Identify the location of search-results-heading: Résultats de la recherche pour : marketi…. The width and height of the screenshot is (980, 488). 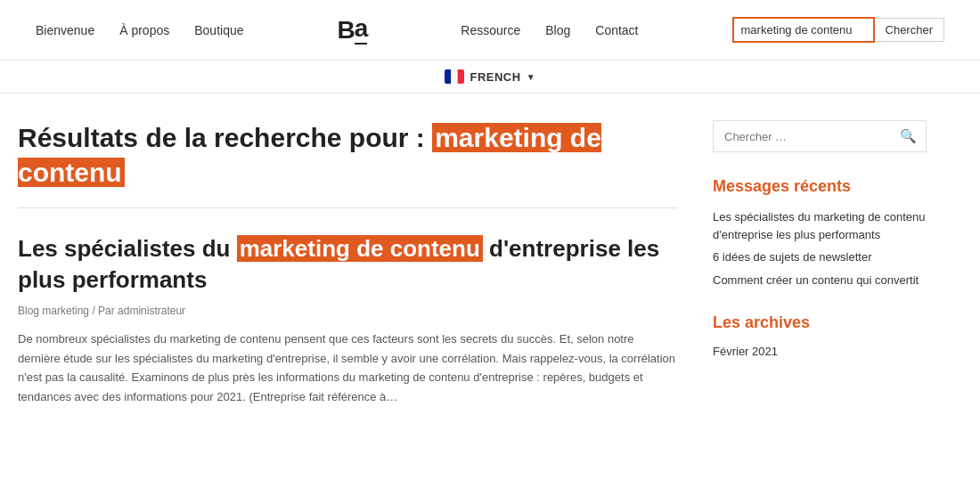
(347, 155).